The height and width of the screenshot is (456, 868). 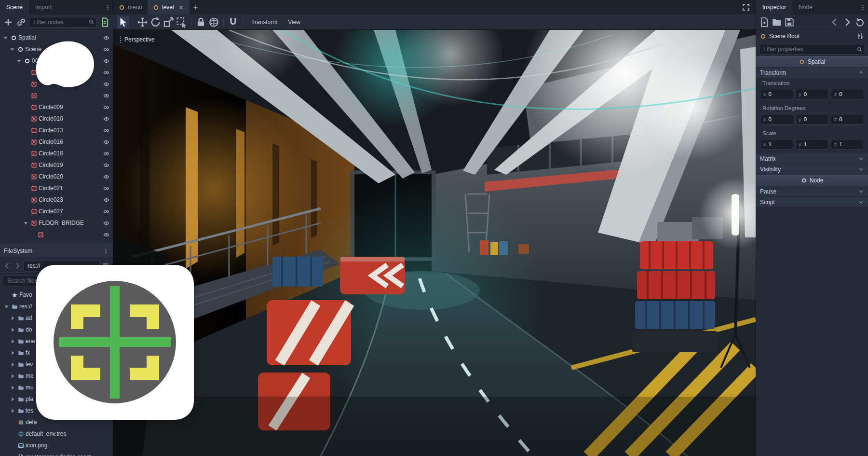 I want to click on filesystem-item: icon.png, so click(x=56, y=445).